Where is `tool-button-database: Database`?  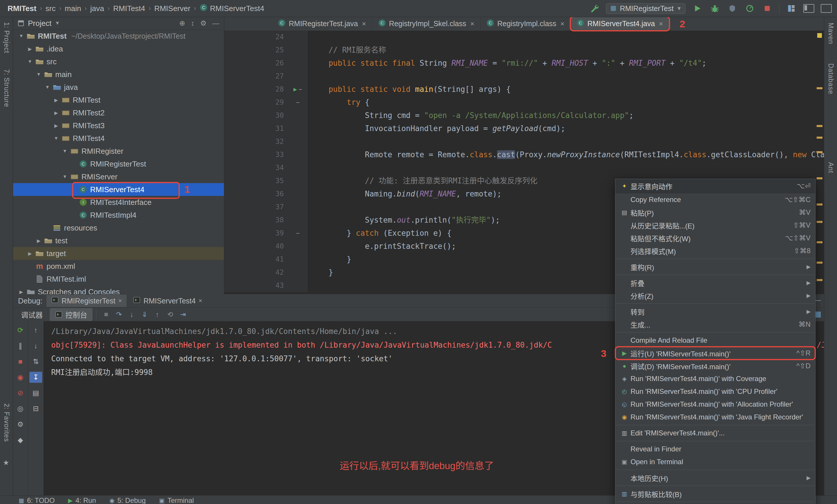
tool-button-database: Database is located at coordinates (831, 79).